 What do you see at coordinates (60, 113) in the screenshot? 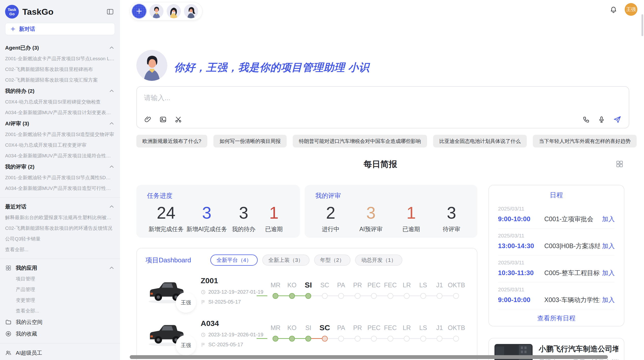
I see `sidebar-item: A034-全新新能源MUV产品开发项目计划变更表编写` at bounding box center [60, 113].